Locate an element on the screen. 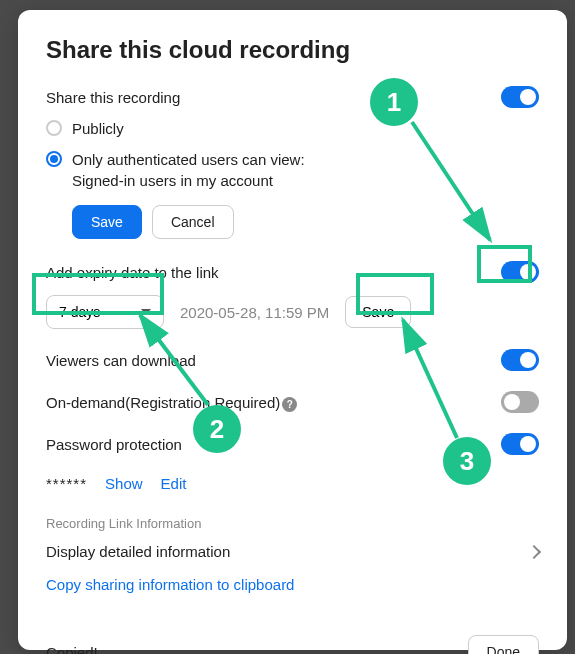 Image resolution: width=575 pixels, height=654 pixels. password-toggle is located at coordinates (520, 444).